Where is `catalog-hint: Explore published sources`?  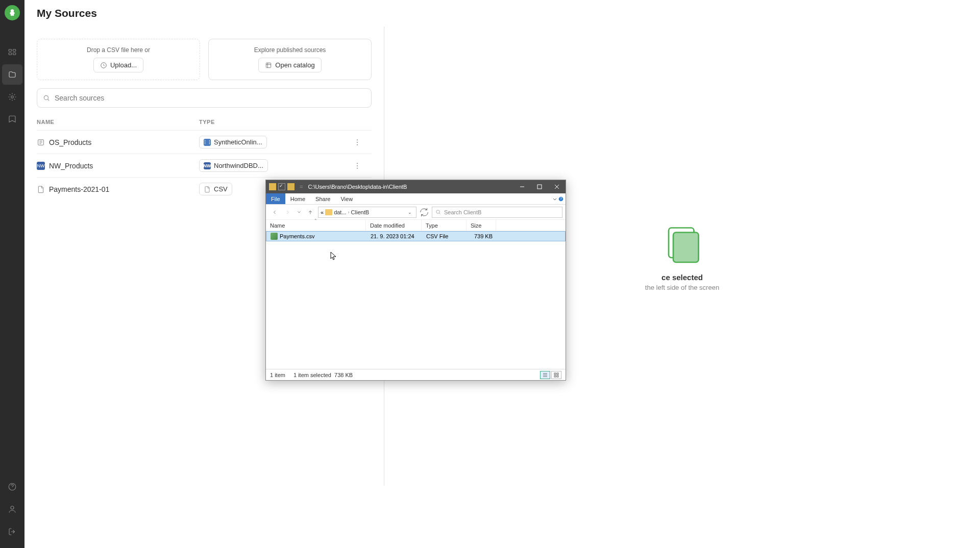
catalog-hint: Explore published sources is located at coordinates (290, 50).